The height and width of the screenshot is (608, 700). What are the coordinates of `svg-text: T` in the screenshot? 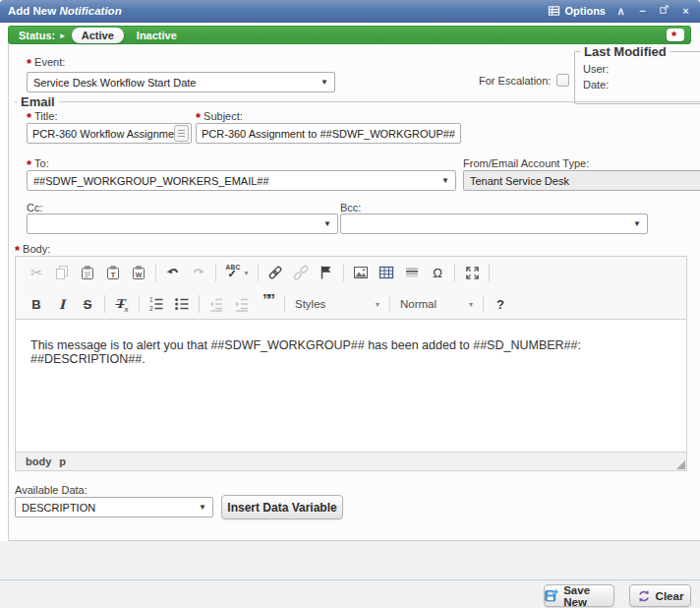 It's located at (114, 275).